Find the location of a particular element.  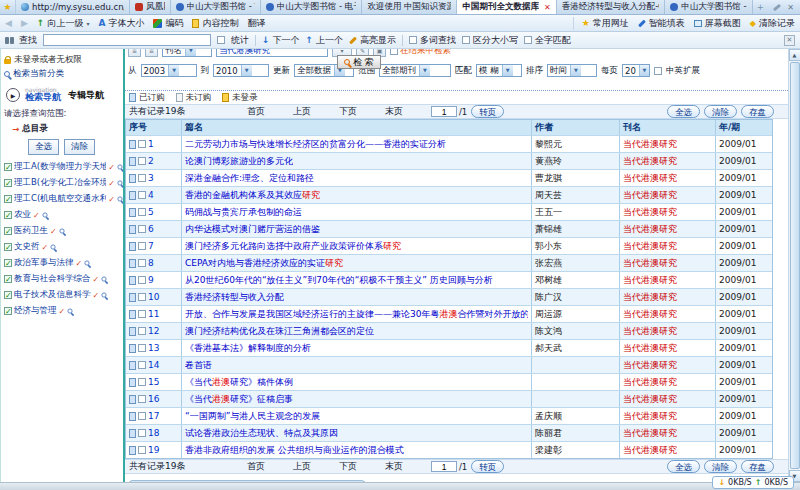

browser-tab: 中山大学图书馆 - 首 页 is located at coordinates (216, 7).